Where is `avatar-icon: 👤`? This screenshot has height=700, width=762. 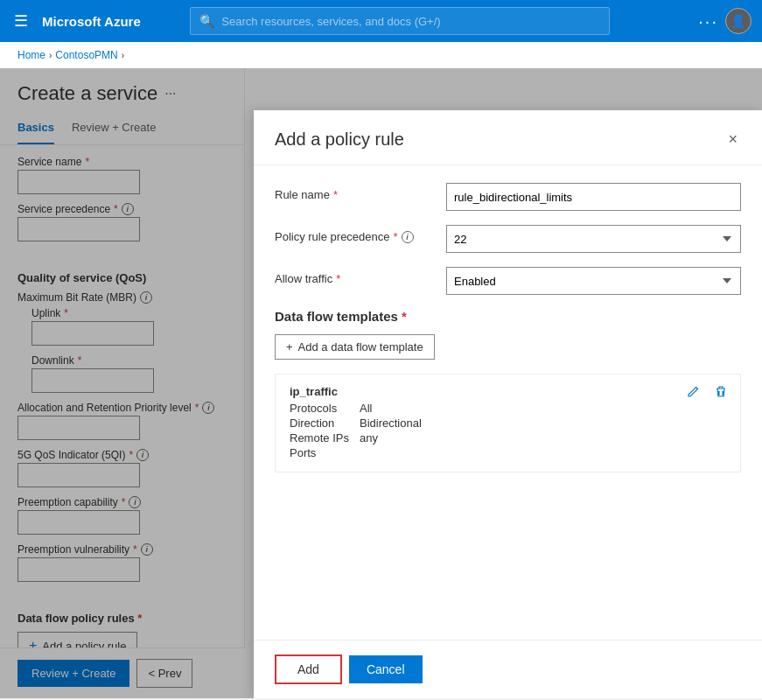 avatar-icon: 👤 is located at coordinates (738, 21).